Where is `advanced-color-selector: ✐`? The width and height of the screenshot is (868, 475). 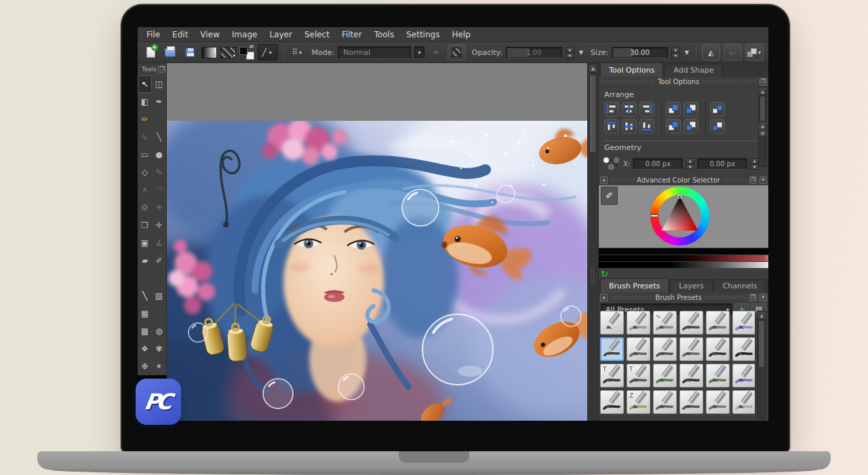
advanced-color-selector: ✐ is located at coordinates (684, 216).